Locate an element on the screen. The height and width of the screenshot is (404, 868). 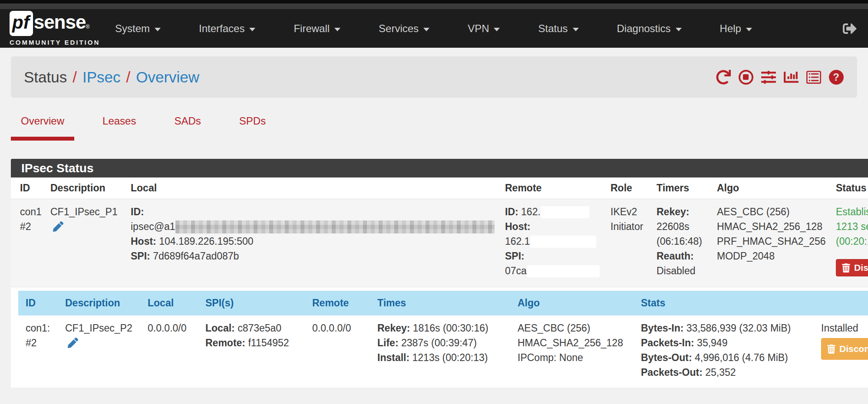
ike-id-line1: con1 is located at coordinates (35, 212).